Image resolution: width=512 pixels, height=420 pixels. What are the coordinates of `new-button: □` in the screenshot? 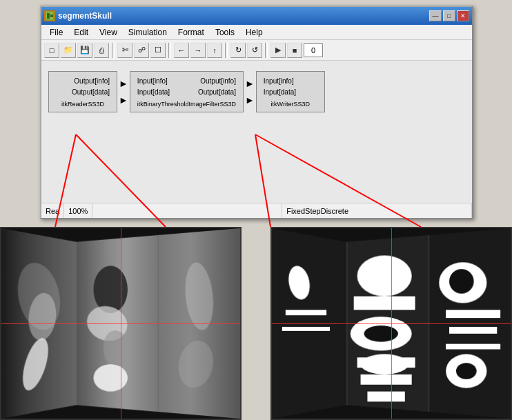 It's located at (52, 50).